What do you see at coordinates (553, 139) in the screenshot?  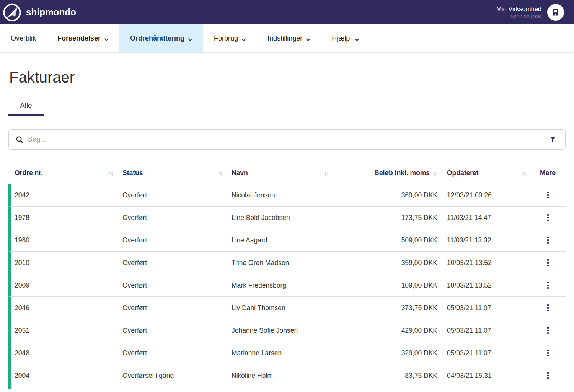 I see `filter-funnel-icon` at bounding box center [553, 139].